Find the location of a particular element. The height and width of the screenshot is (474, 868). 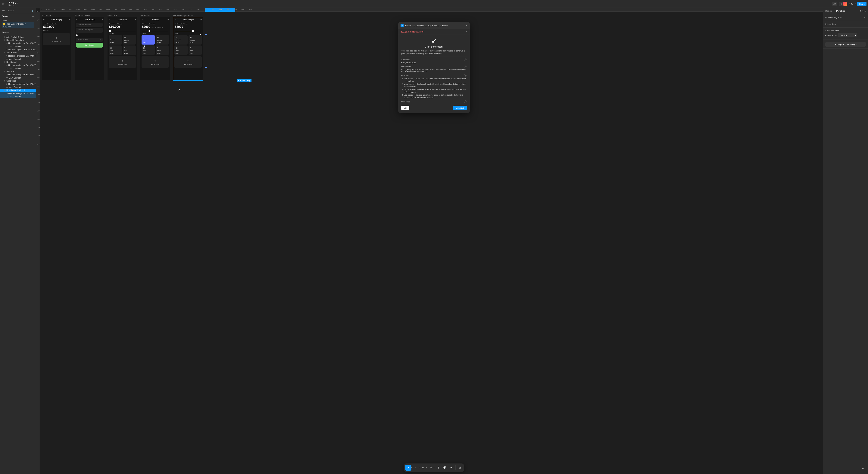

avatar is located at coordinates (845, 4).